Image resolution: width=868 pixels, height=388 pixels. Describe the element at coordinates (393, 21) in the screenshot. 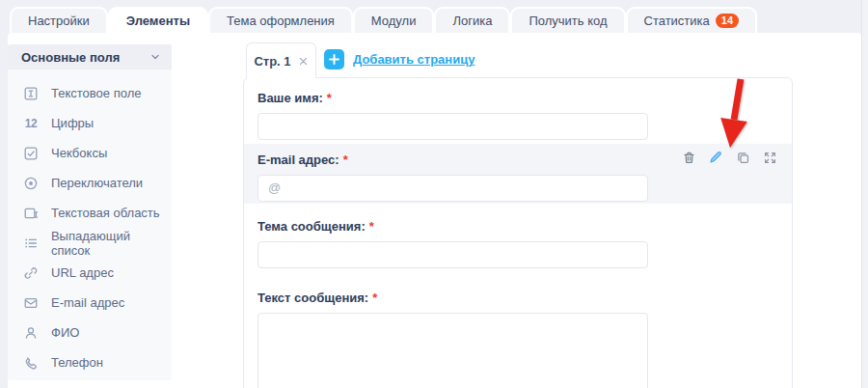

I see `tab-label: Модули` at that location.